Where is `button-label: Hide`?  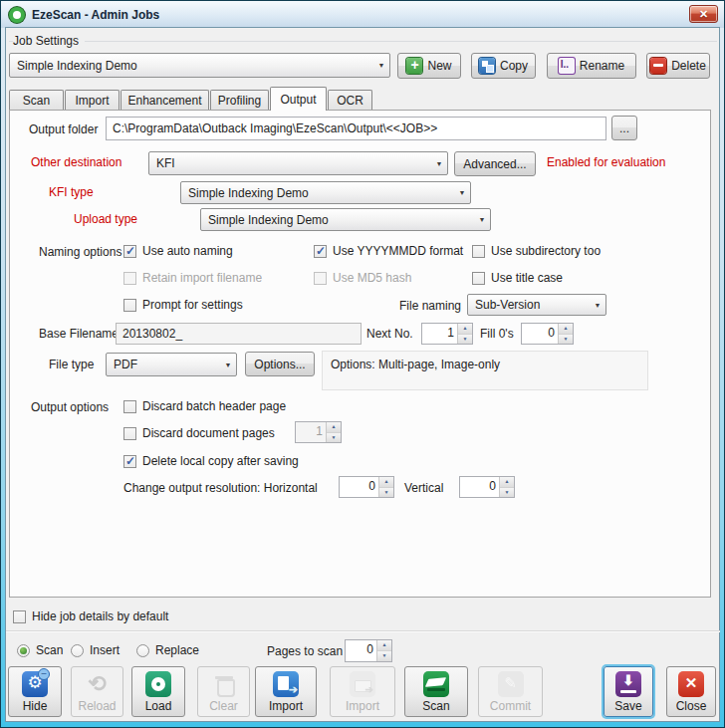 button-label: Hide is located at coordinates (36, 706).